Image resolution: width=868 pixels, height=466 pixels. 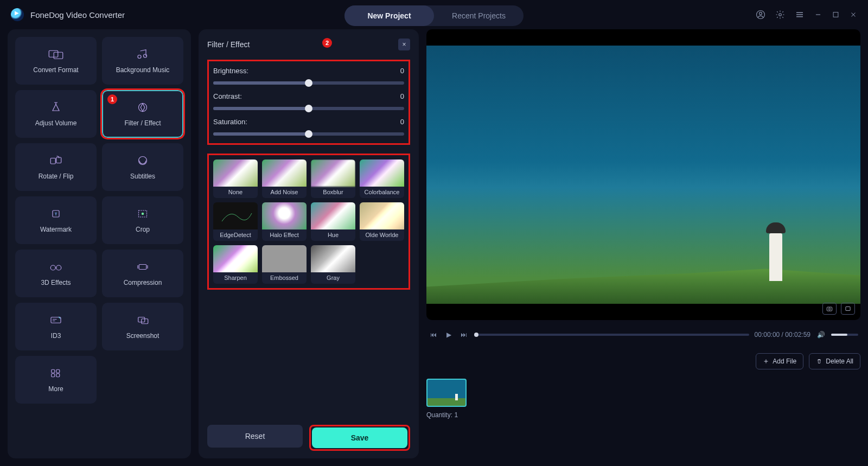 I want to click on slider-label: Contrast:, so click(x=228, y=97).